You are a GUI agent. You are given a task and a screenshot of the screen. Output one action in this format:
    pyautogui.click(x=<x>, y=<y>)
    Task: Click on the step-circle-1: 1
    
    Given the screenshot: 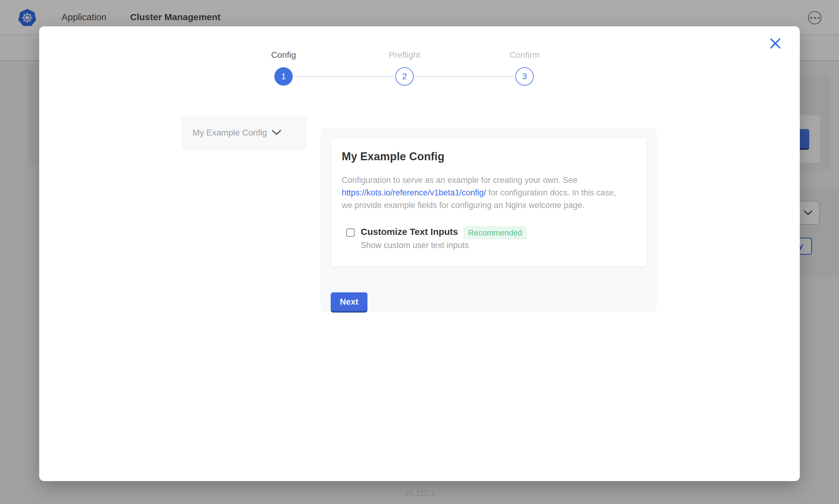 What is the action you would take?
    pyautogui.click(x=284, y=76)
    